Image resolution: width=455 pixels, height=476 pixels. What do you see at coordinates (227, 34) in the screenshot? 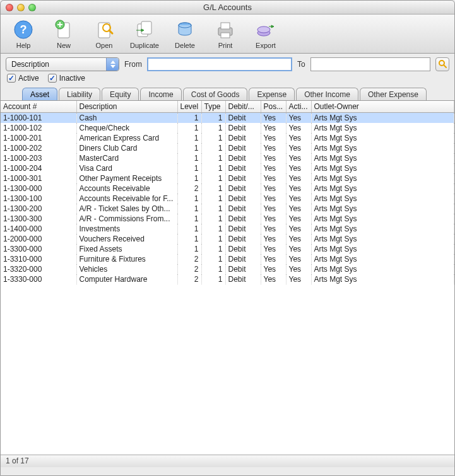
I see `toolbar: ? Help New Open Duplicate Delete Print` at bounding box center [227, 34].